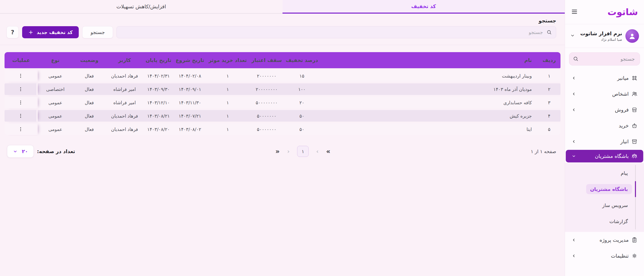 The height and width of the screenshot is (276, 644). What do you see at coordinates (98, 32) in the screenshot?
I see `search-button: جستجو` at bounding box center [98, 32].